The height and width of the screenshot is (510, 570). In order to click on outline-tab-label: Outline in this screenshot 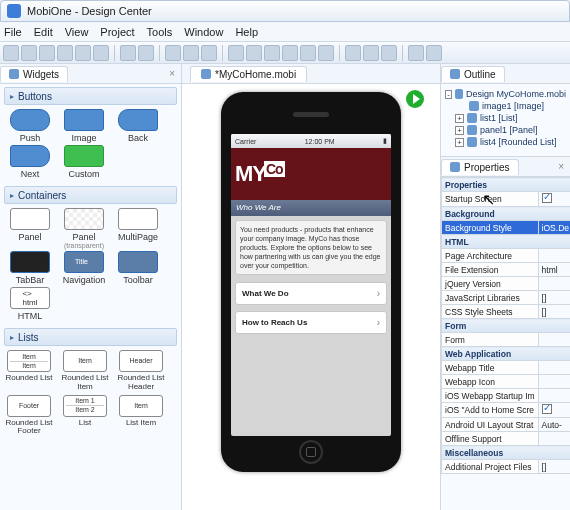, I will do `click(480, 74)`.